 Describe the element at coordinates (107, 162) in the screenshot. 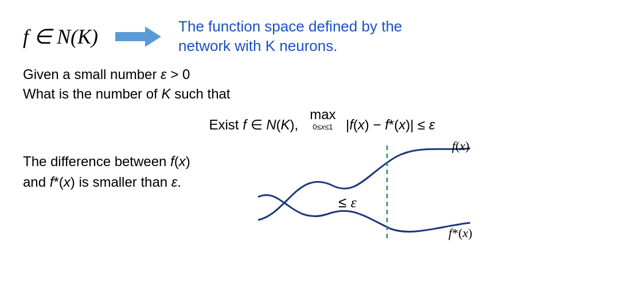

I see `bottom-line1: The difference between f(x)` at that location.